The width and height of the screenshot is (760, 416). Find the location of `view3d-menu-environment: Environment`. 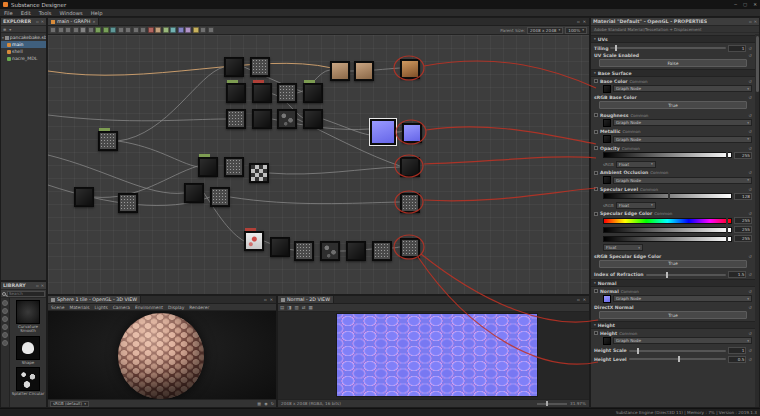

view3d-menu-environment: Environment is located at coordinates (149, 308).